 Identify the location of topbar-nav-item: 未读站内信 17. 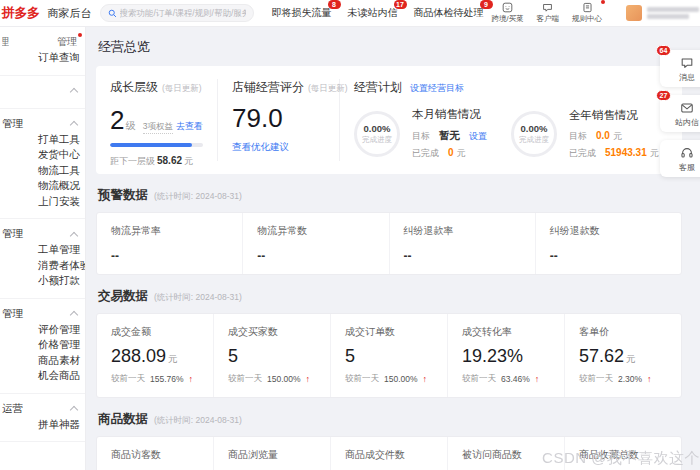
(373, 13).